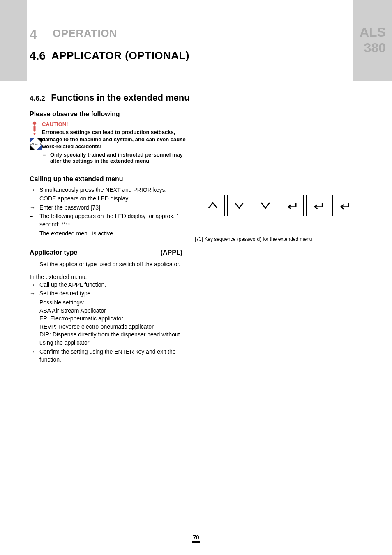 The width and height of the screenshot is (392, 555). I want to click on calling-up-list: →Simultaneously press the NEXT and PRIOR…, so click(106, 212).